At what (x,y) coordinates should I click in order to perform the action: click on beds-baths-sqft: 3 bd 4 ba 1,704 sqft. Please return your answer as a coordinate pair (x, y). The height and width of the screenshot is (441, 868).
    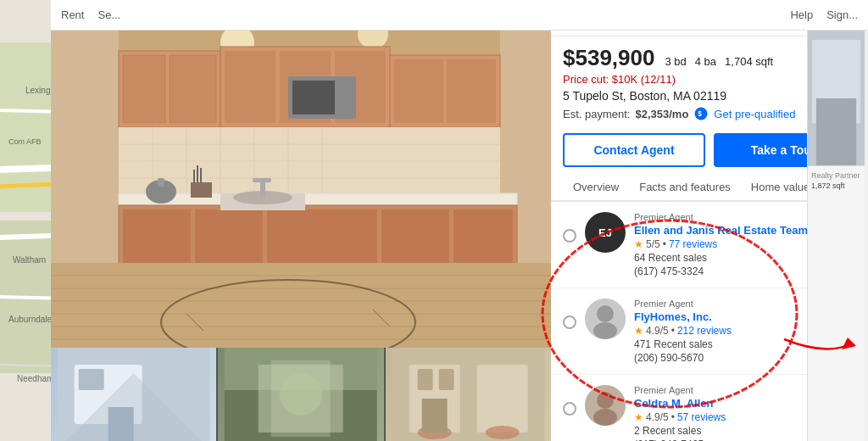
    Looking at the image, I should click on (719, 61).